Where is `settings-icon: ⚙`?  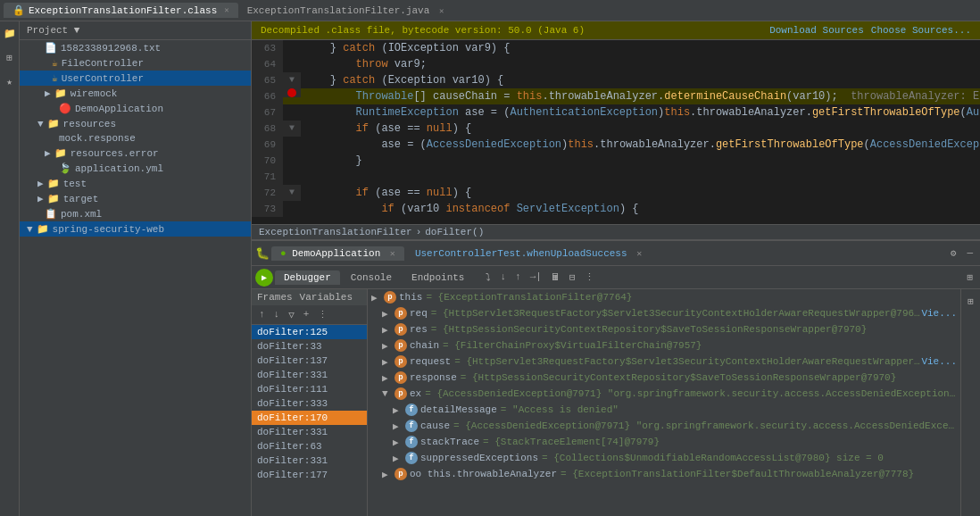 settings-icon: ⚙ is located at coordinates (953, 254).